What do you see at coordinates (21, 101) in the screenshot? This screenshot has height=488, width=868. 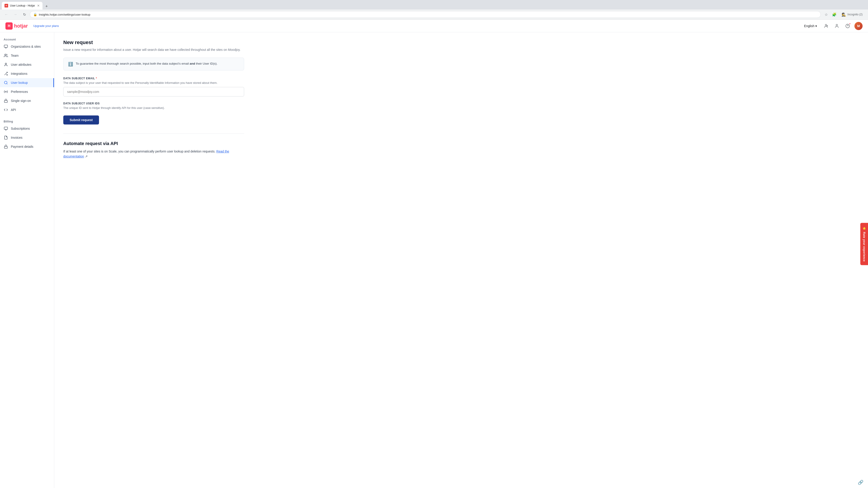 I see `sso-label: Single sign-on` at bounding box center [21, 101].